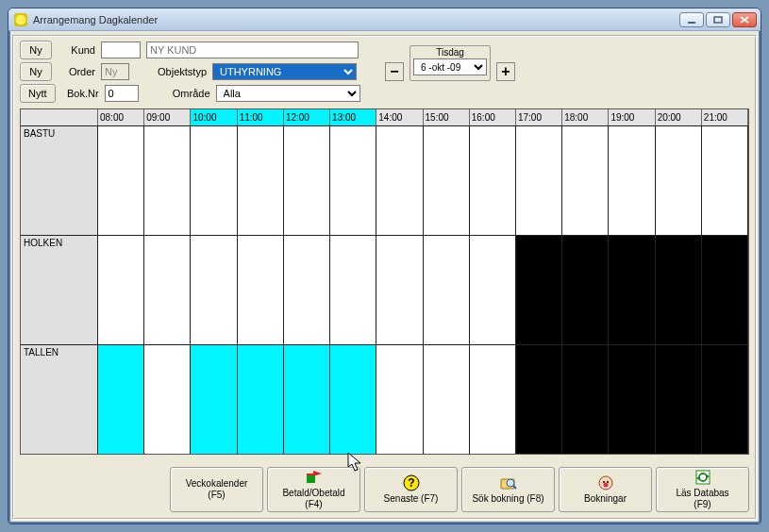  What do you see at coordinates (38, 93) in the screenshot?
I see `nytt-button: Nytt` at bounding box center [38, 93].